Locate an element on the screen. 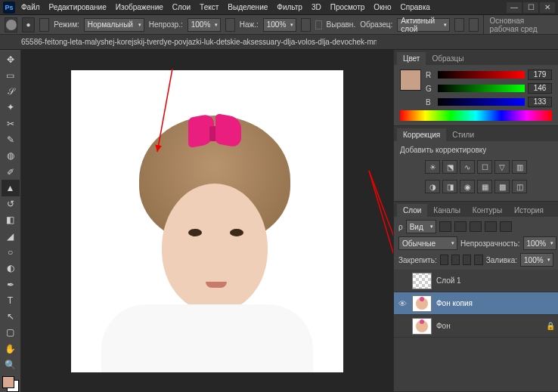 This screenshot has height=392, width=558. layer-blend-mode-dropdown: Обычные is located at coordinates (428, 243).